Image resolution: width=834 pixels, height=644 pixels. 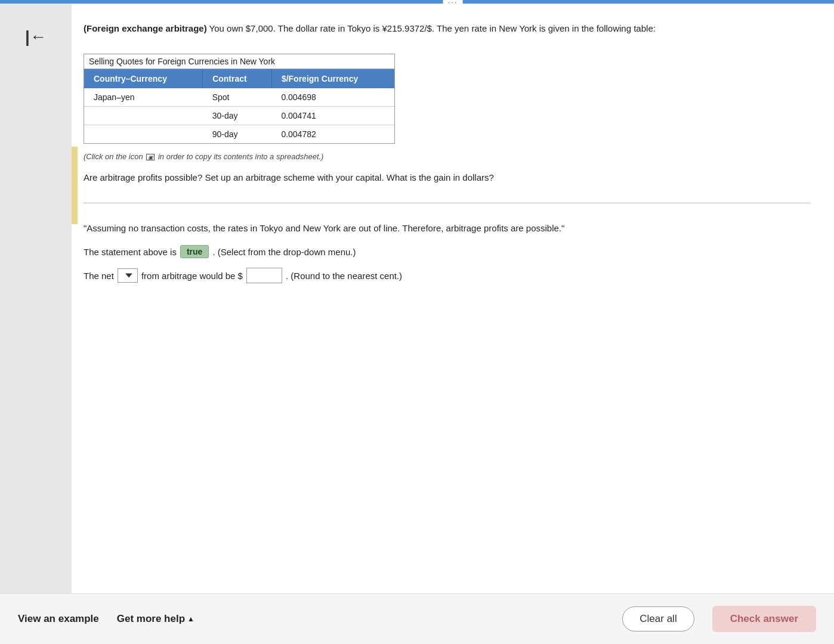 I want to click on section-divider, so click(x=447, y=203).